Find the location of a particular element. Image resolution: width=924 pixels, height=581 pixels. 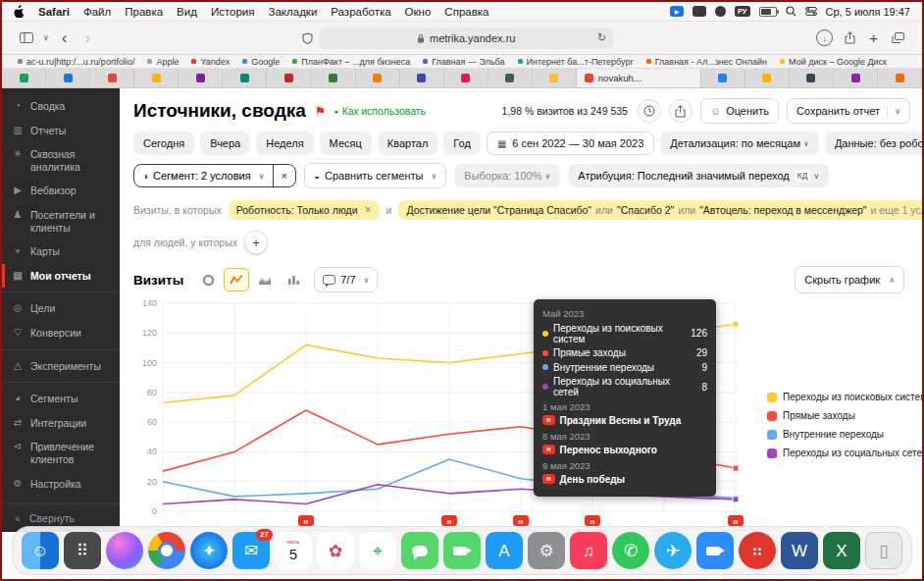

rate-button: ☺ Оценить is located at coordinates (740, 111).